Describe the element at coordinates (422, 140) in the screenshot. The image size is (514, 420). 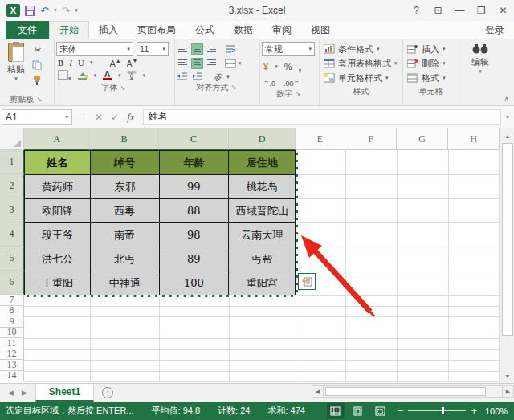
I see `column-header-g: G` at that location.